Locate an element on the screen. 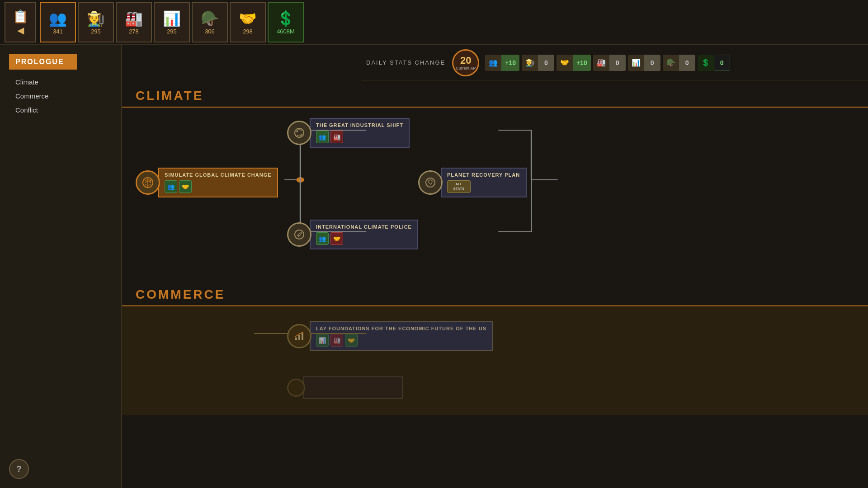 The width and height of the screenshot is (868, 488). sidebar-section-label: PROLOGUE is located at coordinates (43, 62).